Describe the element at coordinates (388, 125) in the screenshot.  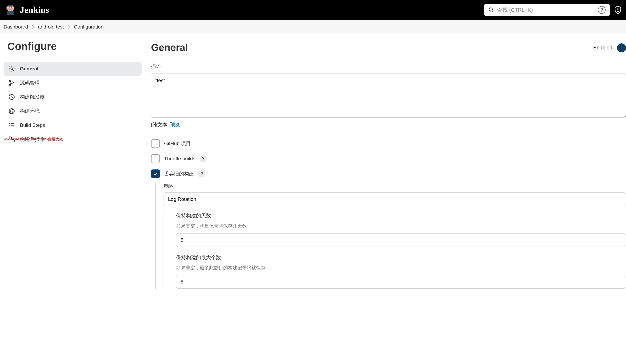
I see `description-format: [纯文本] 预览` at that location.